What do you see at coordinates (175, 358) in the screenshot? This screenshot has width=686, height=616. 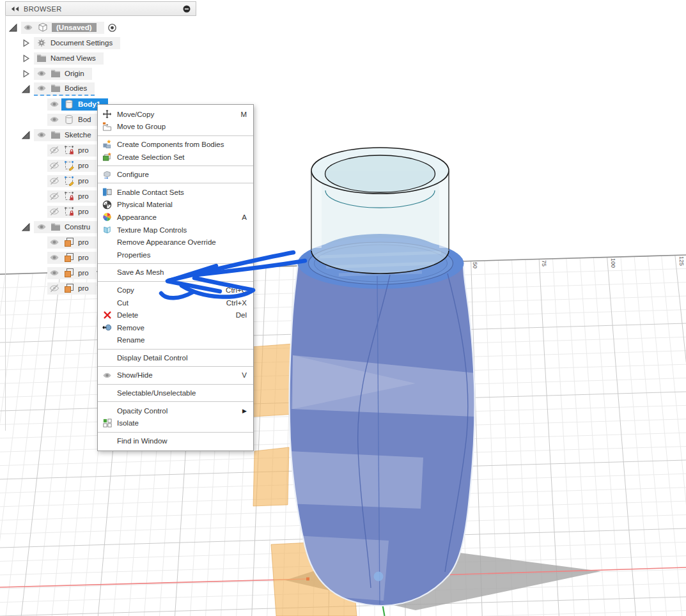 I see `menu-item-display-detail-control: Display Detail Control` at bounding box center [175, 358].